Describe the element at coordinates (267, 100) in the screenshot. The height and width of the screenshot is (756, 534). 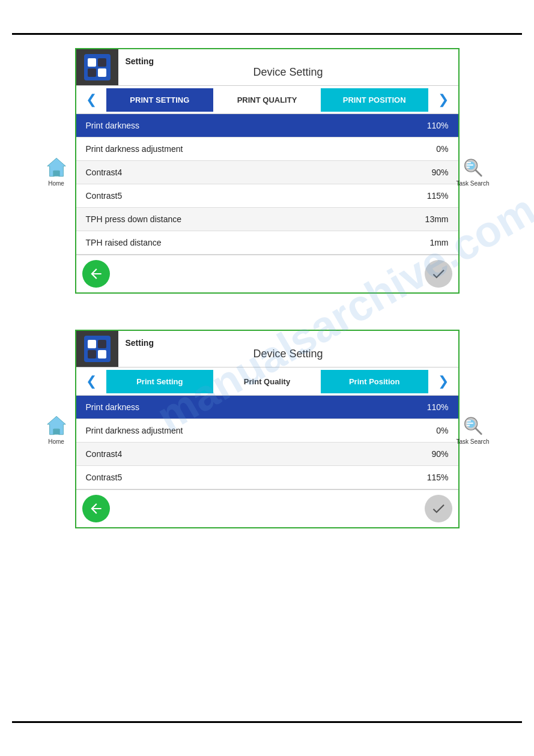
I see `tab-print-quality: PRINT QUALITY` at that location.